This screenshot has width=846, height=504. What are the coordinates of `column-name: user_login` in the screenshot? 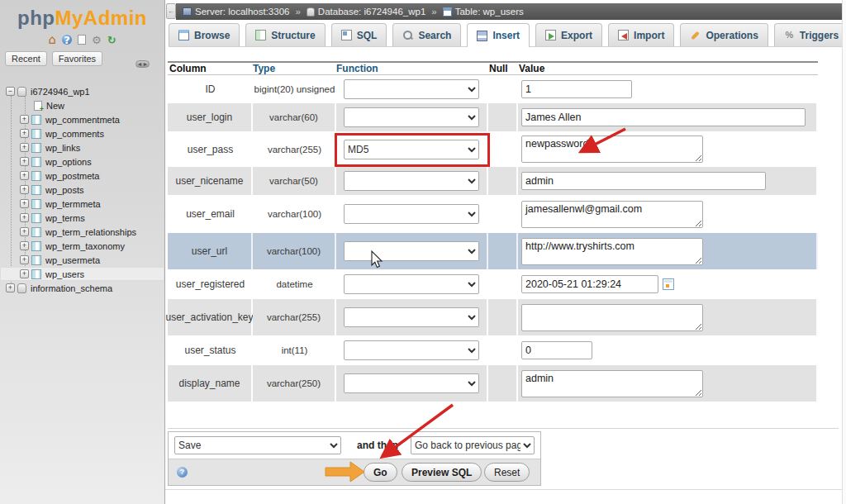 It's located at (210, 117).